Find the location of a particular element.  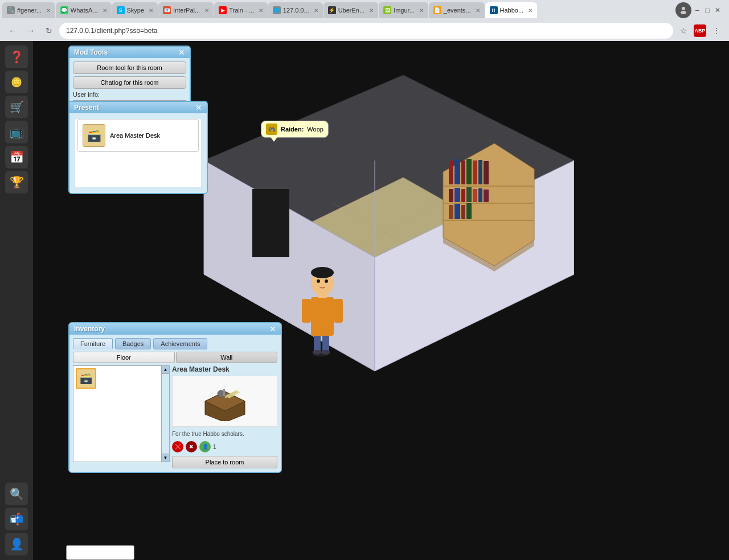

present-item: 🗃️ Area Master Desk is located at coordinates (138, 135).